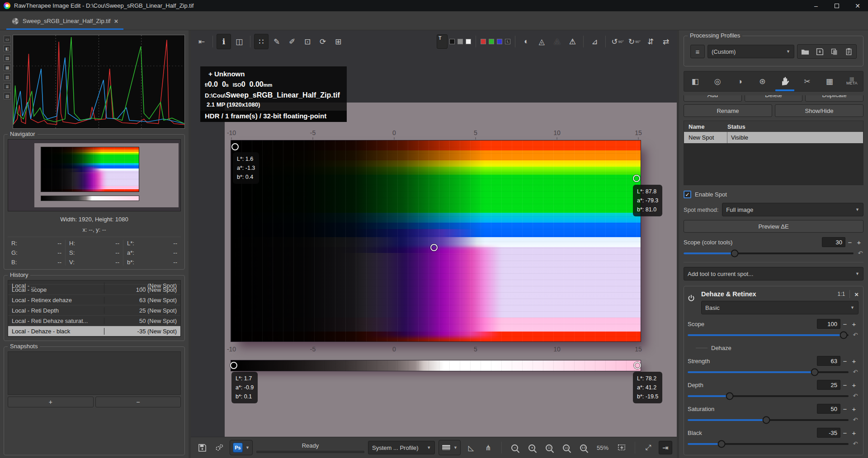  I want to click on add-tool-select: Add tool to current spot... ▼, so click(774, 274).